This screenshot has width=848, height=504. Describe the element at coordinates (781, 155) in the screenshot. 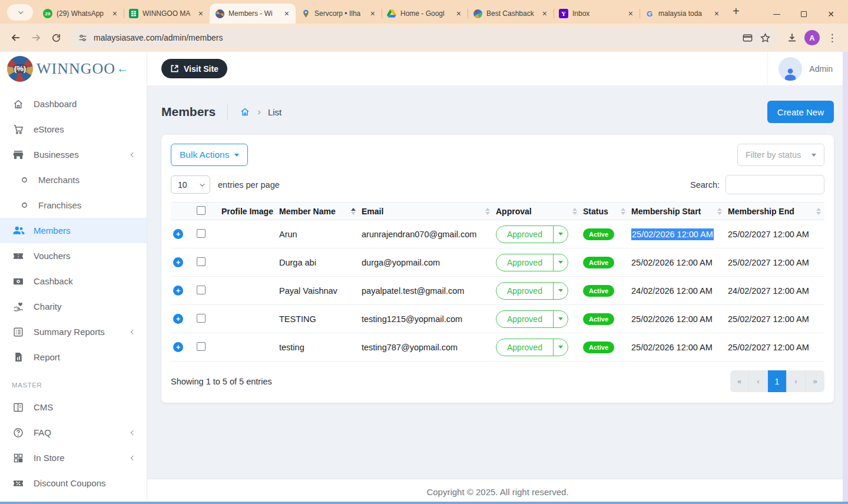

I see `filter-by-status-select: Filter by status` at that location.